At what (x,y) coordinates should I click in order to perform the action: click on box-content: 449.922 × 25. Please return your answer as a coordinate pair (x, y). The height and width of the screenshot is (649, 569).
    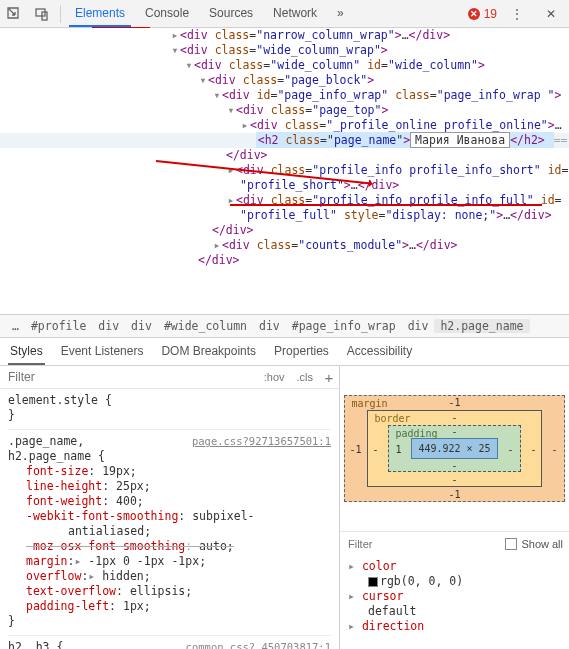
    Looking at the image, I should click on (454, 448).